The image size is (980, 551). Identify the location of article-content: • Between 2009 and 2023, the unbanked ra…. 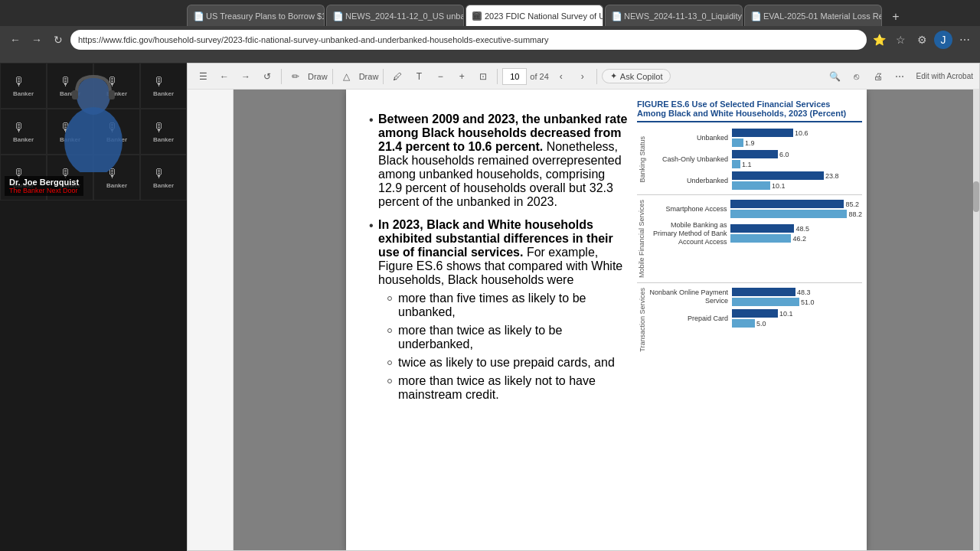
(499, 253).